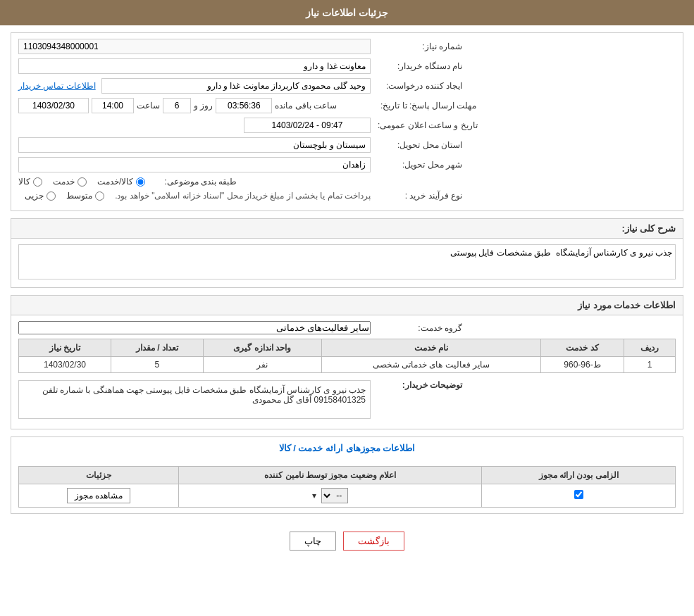 The image size is (694, 616). Describe the element at coordinates (330, 476) in the screenshot. I see `col-license-status: اعلام وضعیت مجوز توسط نامین کننده` at that location.